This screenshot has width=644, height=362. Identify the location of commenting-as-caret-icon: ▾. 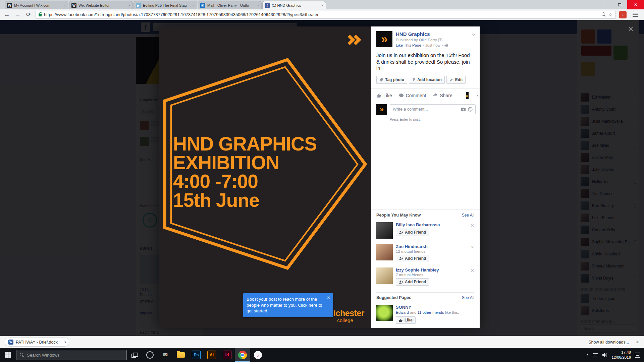
(478, 95).